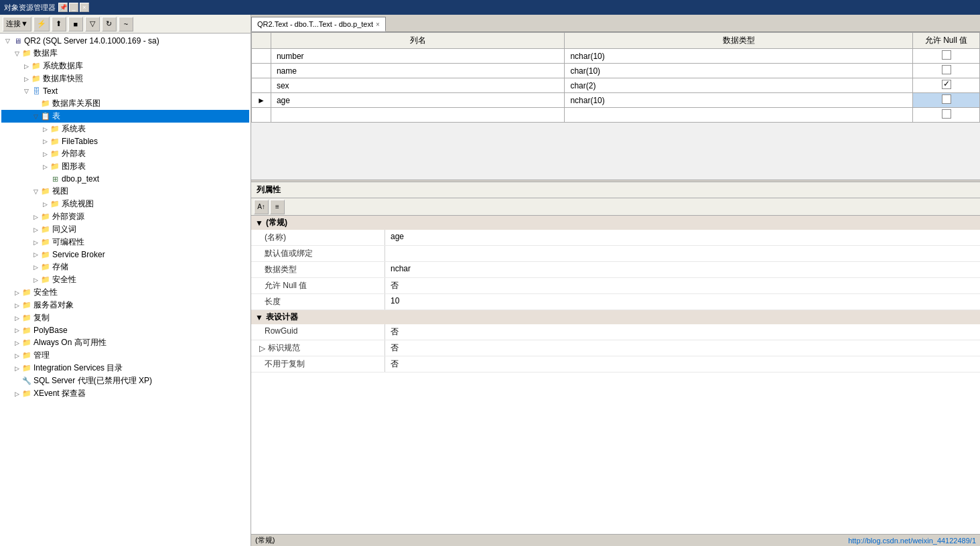 This screenshot has width=980, height=546. What do you see at coordinates (17, 330) in the screenshot?
I see `expand-polybase: ▷` at bounding box center [17, 330].